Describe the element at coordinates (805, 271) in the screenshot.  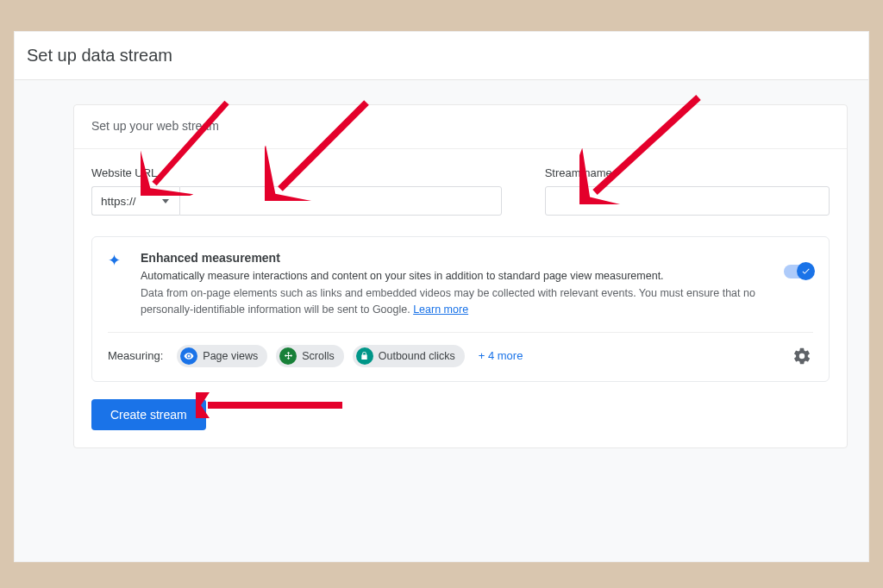
I see `check-icon` at that location.